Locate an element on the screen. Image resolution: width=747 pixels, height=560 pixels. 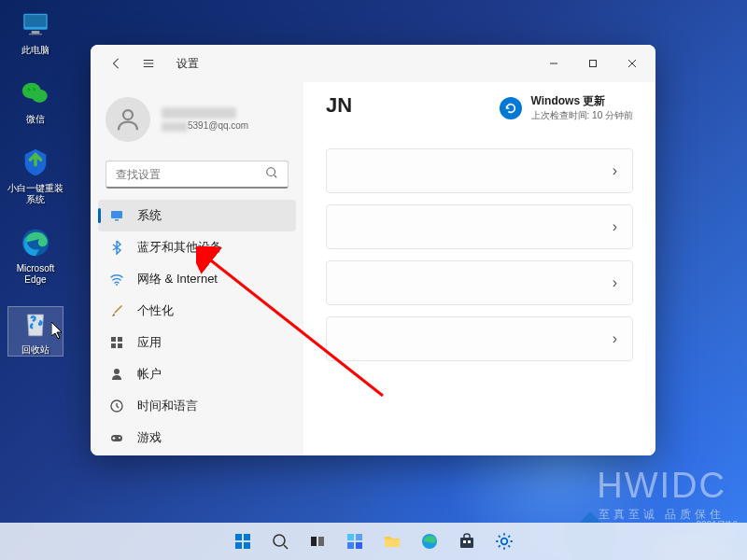
start-button is located at coordinates (243, 541).